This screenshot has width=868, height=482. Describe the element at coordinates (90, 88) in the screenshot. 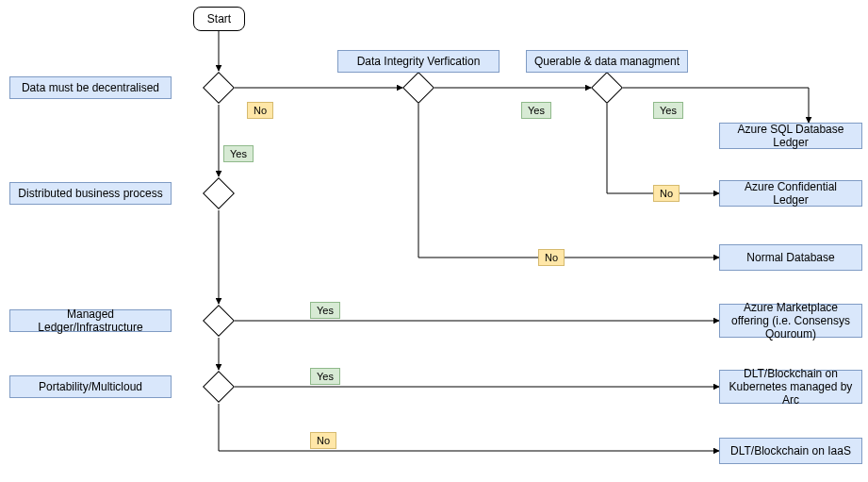

I see `question-decentralised-label: Data must be decentralised` at that location.